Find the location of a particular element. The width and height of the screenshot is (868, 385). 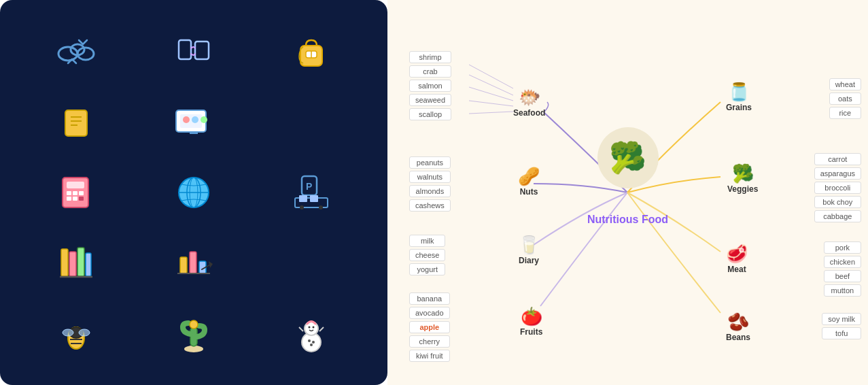

item-cherry: cherry is located at coordinates (430, 341).